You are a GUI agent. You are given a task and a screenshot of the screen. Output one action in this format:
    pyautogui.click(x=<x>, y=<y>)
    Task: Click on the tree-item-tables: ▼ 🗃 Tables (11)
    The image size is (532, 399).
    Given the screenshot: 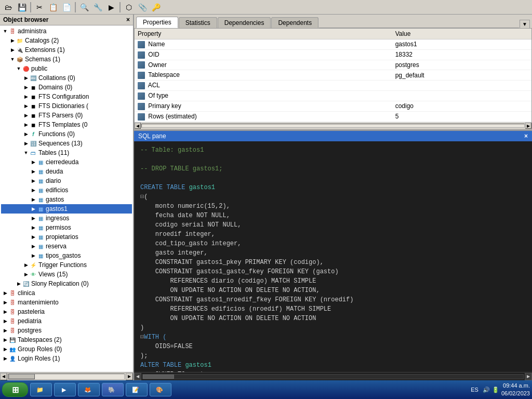 What is the action you would take?
    pyautogui.click(x=66, y=153)
    